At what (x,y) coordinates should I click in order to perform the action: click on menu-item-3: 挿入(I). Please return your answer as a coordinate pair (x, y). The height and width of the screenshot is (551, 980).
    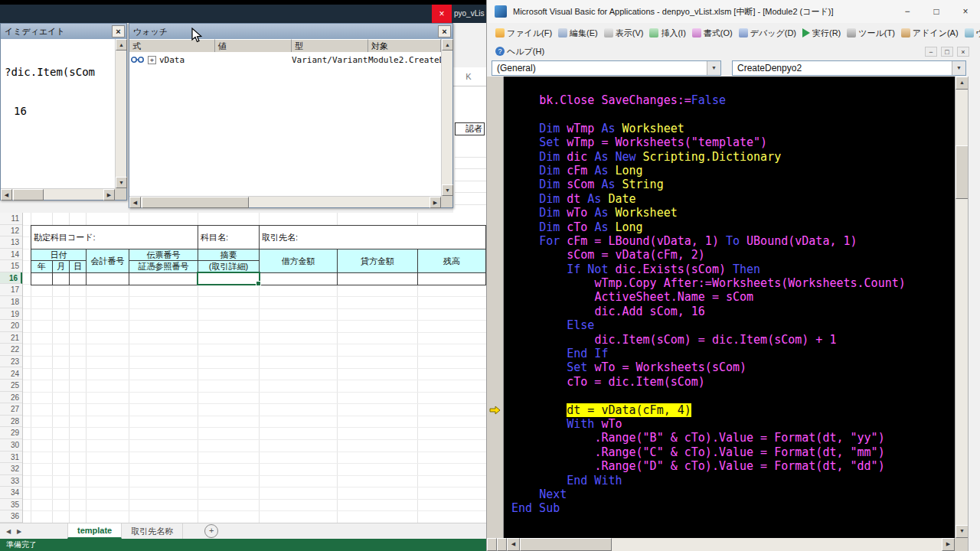
    Looking at the image, I should click on (668, 34).